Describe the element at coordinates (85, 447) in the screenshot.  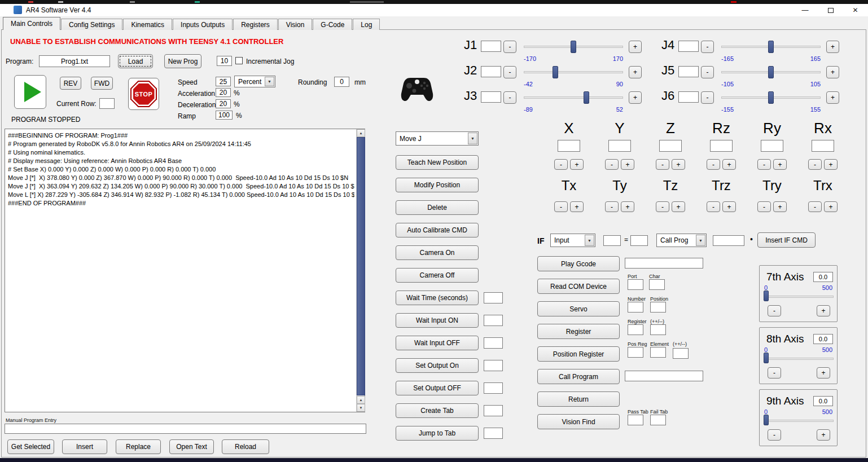
I see `insert-button: Insert` at that location.